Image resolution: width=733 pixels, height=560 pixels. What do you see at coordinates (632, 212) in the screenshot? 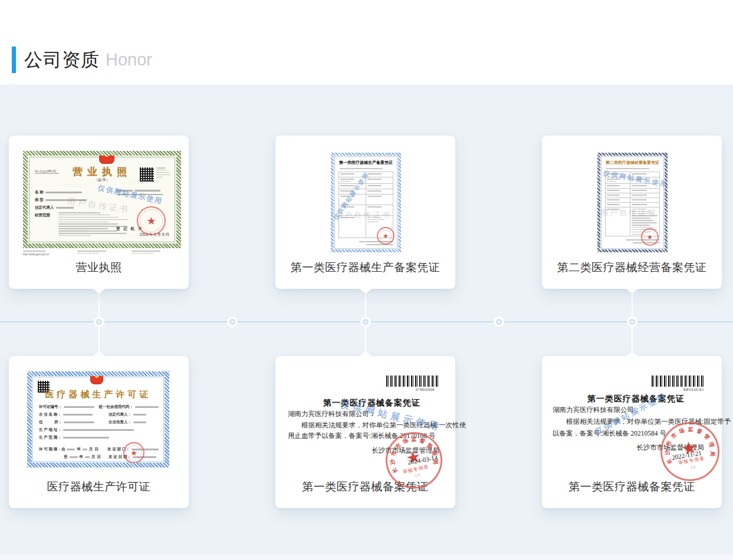
I see `certificate-card-class2-operation: 第二类医疗器械经营备案凭证 ★` at bounding box center [632, 212].